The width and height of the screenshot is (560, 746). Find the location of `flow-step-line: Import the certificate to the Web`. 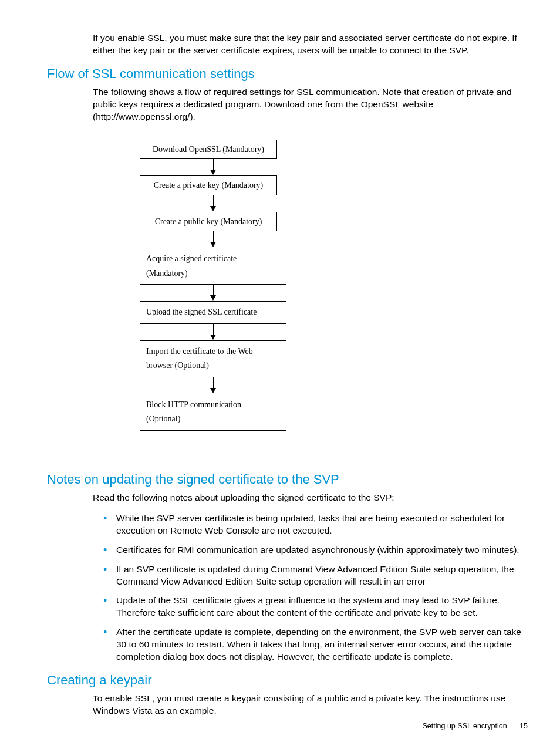

flow-step-line: Import the certificate to the Web is located at coordinates (213, 352).